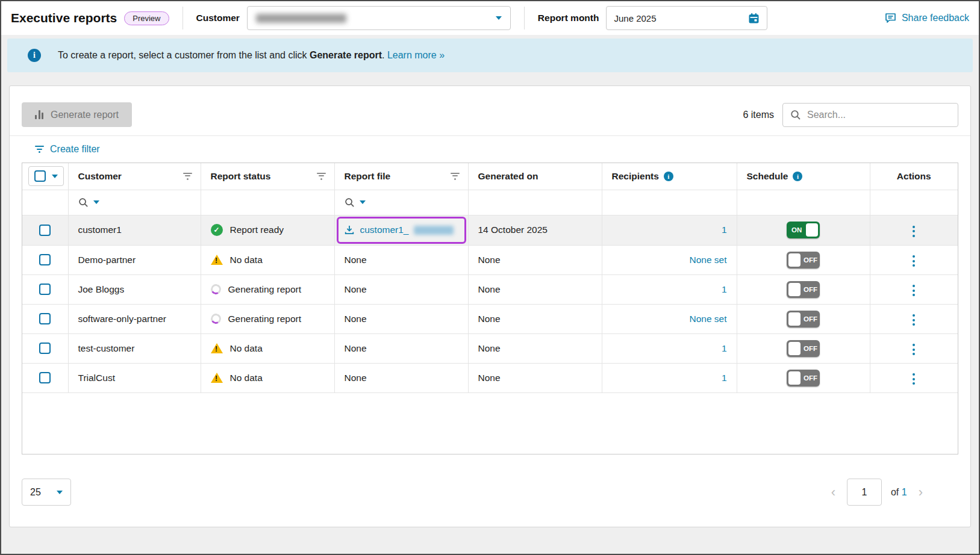 This screenshot has width=980, height=555. What do you see at coordinates (401, 202) in the screenshot?
I see `report-file-column-search` at bounding box center [401, 202].